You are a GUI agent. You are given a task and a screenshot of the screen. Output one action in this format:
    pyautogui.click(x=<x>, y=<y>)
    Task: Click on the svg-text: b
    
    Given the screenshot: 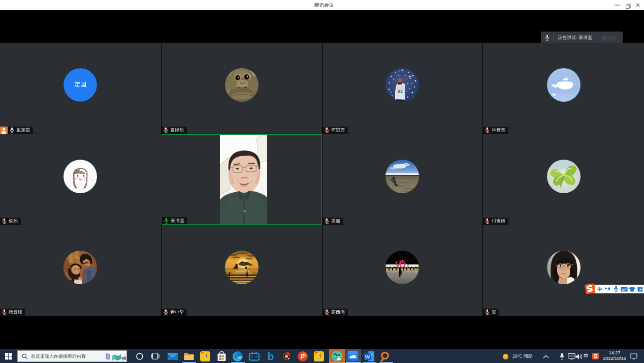 What is the action you would take?
    pyautogui.click(x=271, y=356)
    